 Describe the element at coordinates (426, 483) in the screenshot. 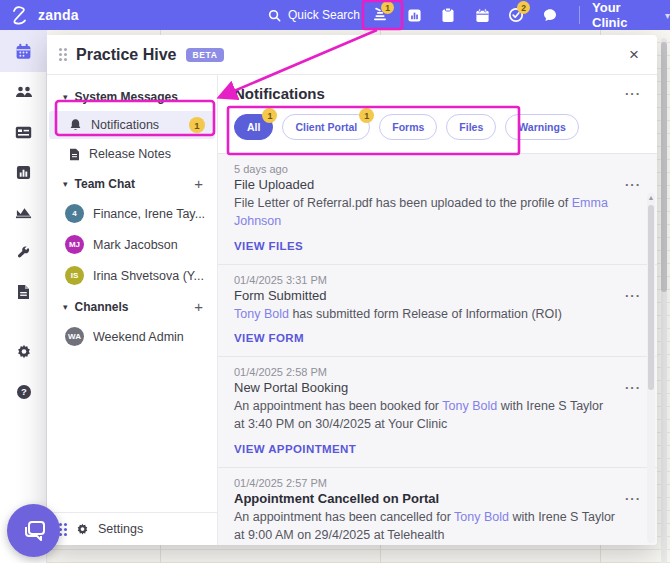

I see `notification-timestamp: 01/4/2025 2:57 PM` at that location.